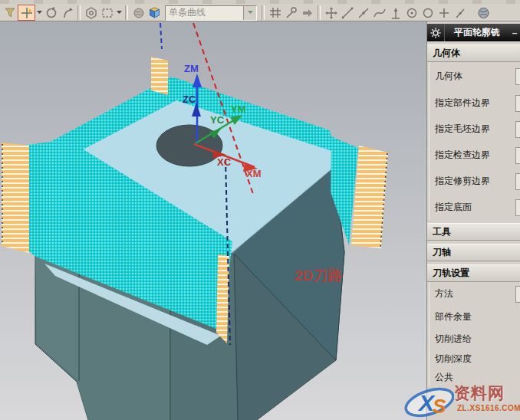  Describe the element at coordinates (474, 54) in the screenshot. I see `panel-header-geometry: 几何体` at that location.